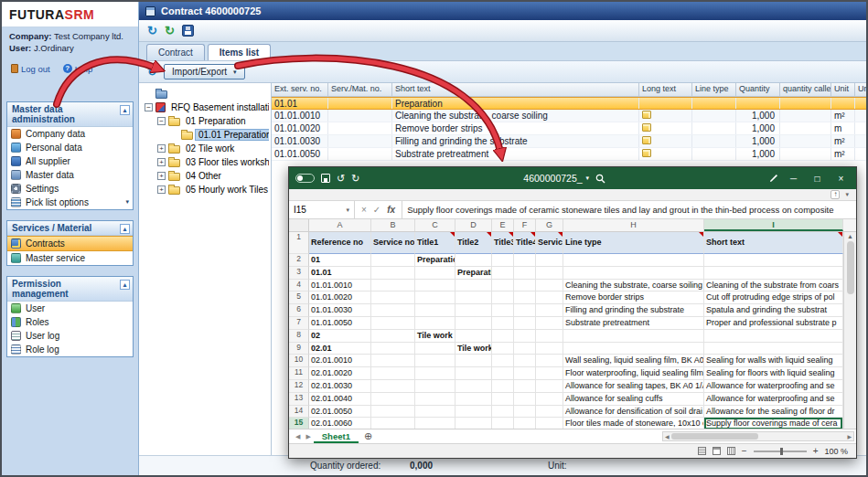  What do you see at coordinates (340, 387) in the screenshot?
I see `cell-A12: 02.01.0030` at bounding box center [340, 387].